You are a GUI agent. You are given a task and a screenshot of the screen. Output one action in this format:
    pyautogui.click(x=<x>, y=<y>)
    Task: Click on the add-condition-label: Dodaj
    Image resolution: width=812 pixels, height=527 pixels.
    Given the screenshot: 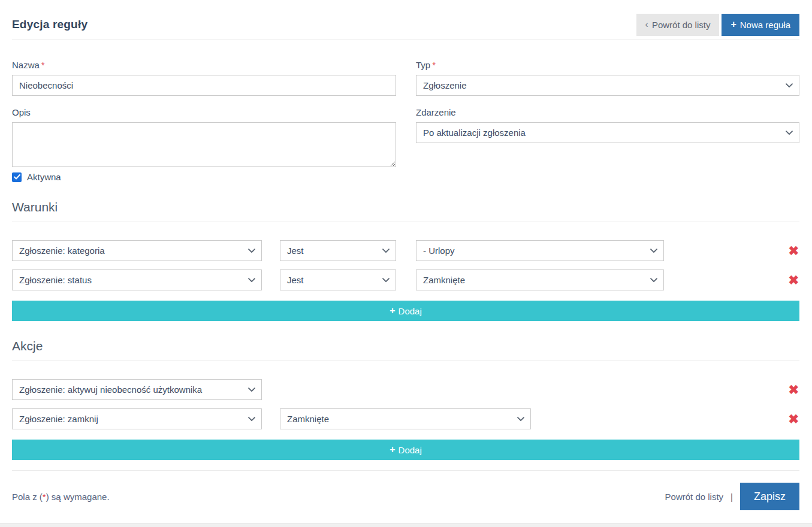 What is the action you would take?
    pyautogui.click(x=410, y=311)
    